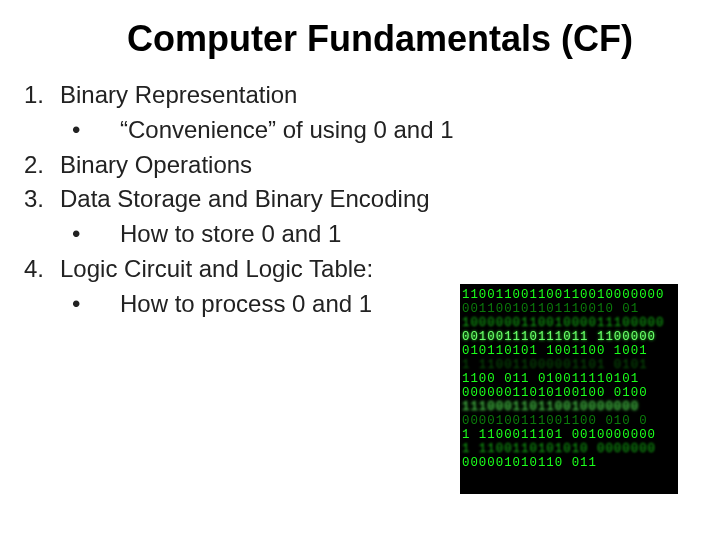 This screenshot has height=540, width=720. Describe the element at coordinates (362, 166) in the screenshot. I see `list-item: 2.Binary Operations` at that location.